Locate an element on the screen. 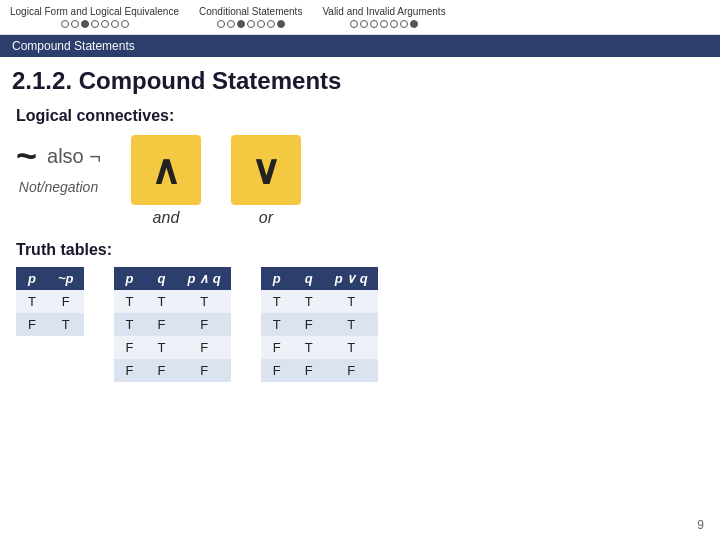 This screenshot has width=720, height=540. nav-label-logical-form: Logical Form and Logical Equivalence is located at coordinates (94, 12).